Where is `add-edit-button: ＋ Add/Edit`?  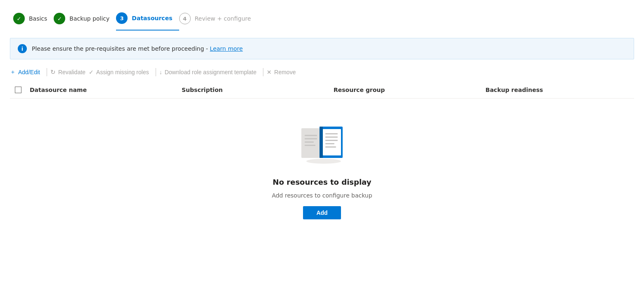
add-edit-button: ＋ Add/Edit is located at coordinates (26, 72).